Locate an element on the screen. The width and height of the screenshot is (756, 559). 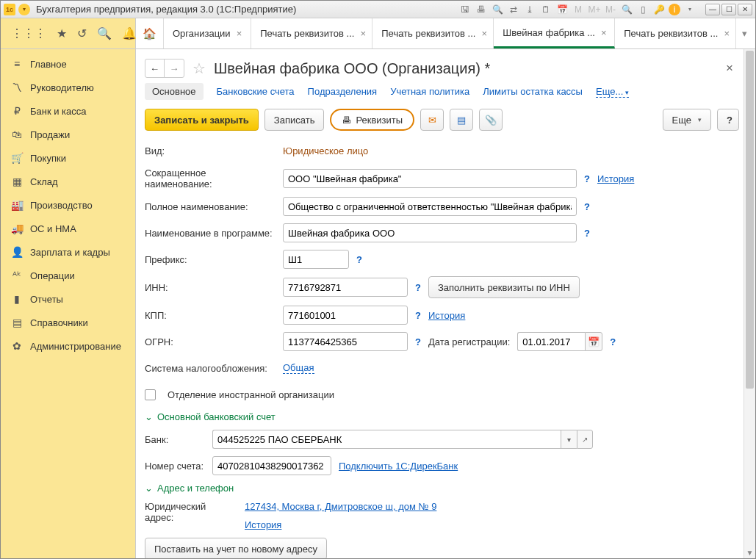
home-tab: 🏠 is located at coordinates (150, 34).